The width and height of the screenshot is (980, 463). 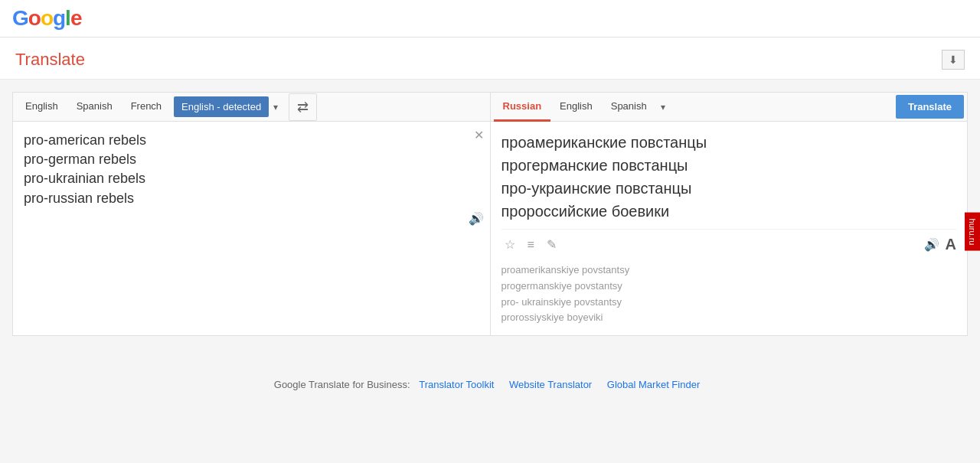 What do you see at coordinates (51, 60) in the screenshot?
I see `page-title: Translate` at bounding box center [51, 60].